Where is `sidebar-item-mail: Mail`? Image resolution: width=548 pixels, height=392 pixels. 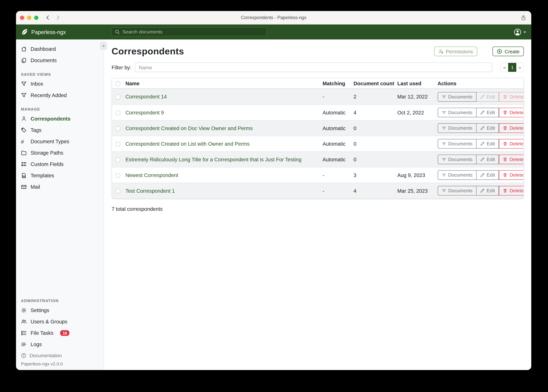
sidebar-item-mail: Mail is located at coordinates (60, 187).